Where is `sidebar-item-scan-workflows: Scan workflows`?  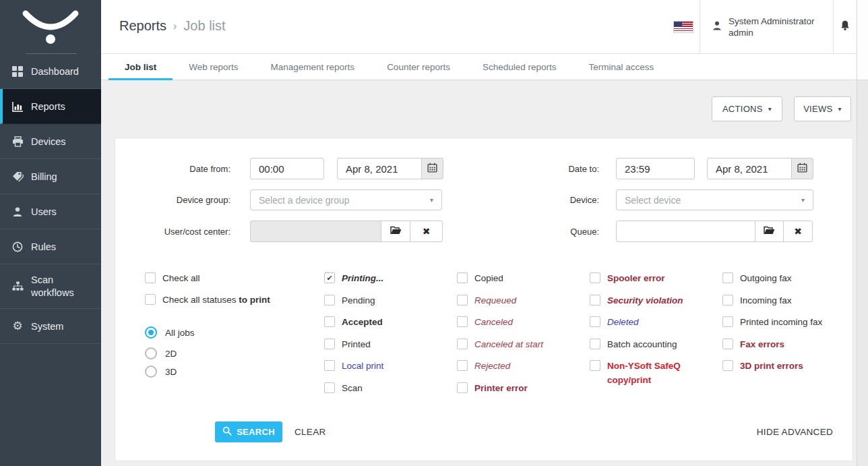 sidebar-item-scan-workflows: Scan workflows is located at coordinates (51, 287).